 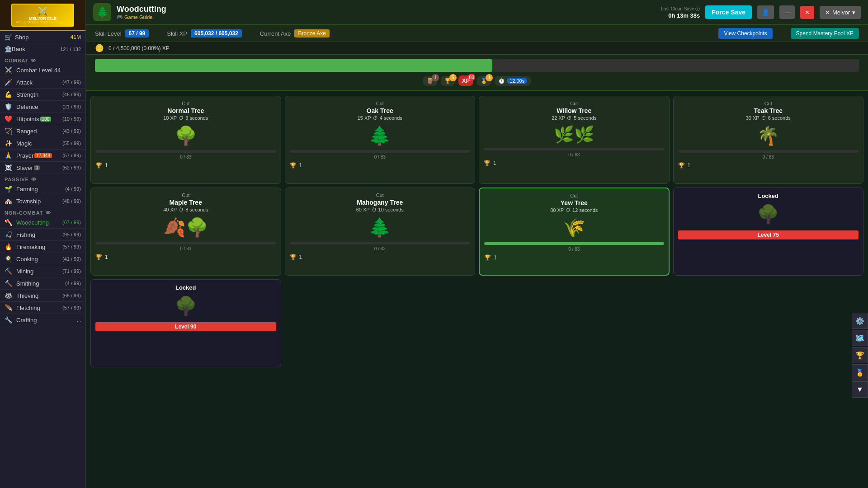 I want to click on force-save-button: Force Save, so click(x=729, y=12).